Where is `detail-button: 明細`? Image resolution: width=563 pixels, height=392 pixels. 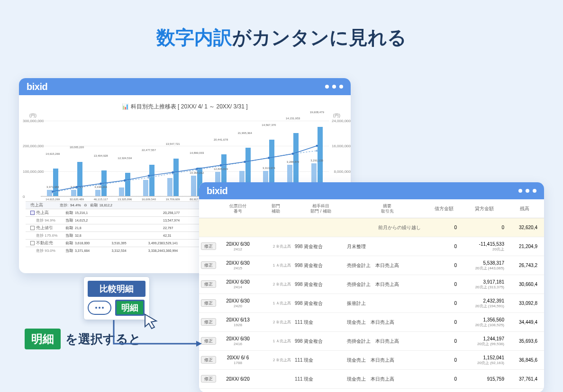
detail-button: 明細 is located at coordinates (130, 308).